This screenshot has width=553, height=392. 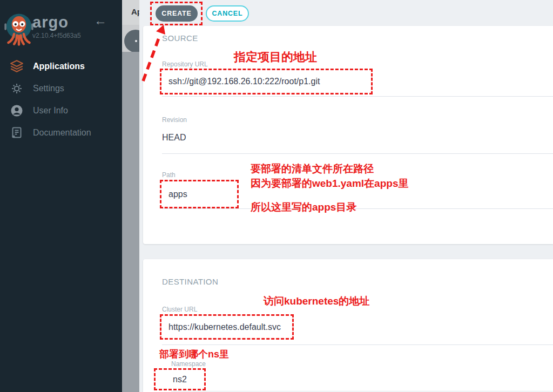 What do you see at coordinates (61, 99) in the screenshot?
I see `sidebar-nav: Applications Settings` at bounding box center [61, 99].